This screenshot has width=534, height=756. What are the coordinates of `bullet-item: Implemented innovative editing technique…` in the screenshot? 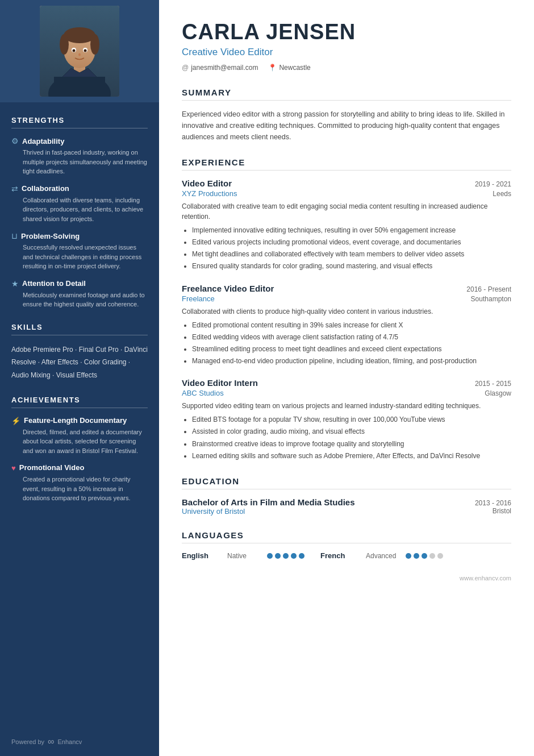 It's located at (352, 231).